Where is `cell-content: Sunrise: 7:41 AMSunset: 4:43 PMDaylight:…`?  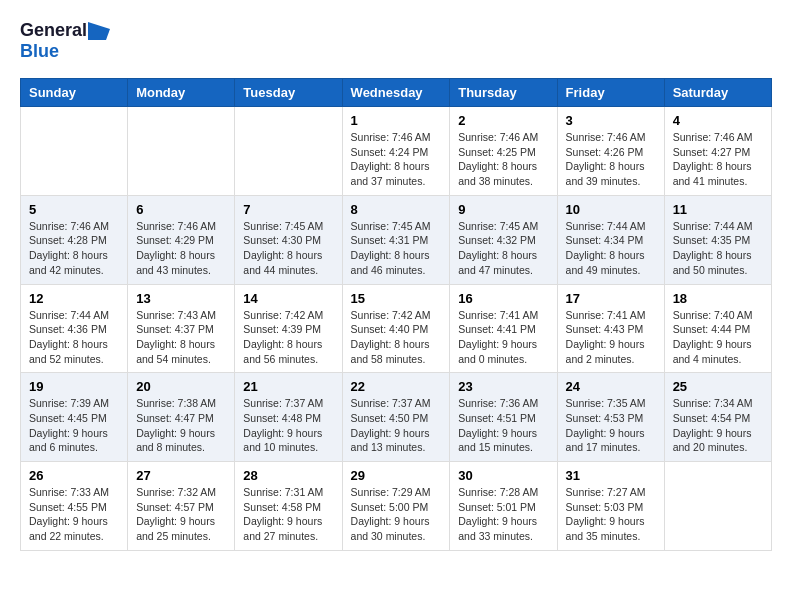
cell-content: Sunrise: 7:41 AMSunset: 4:43 PMDaylight:… is located at coordinates (611, 338).